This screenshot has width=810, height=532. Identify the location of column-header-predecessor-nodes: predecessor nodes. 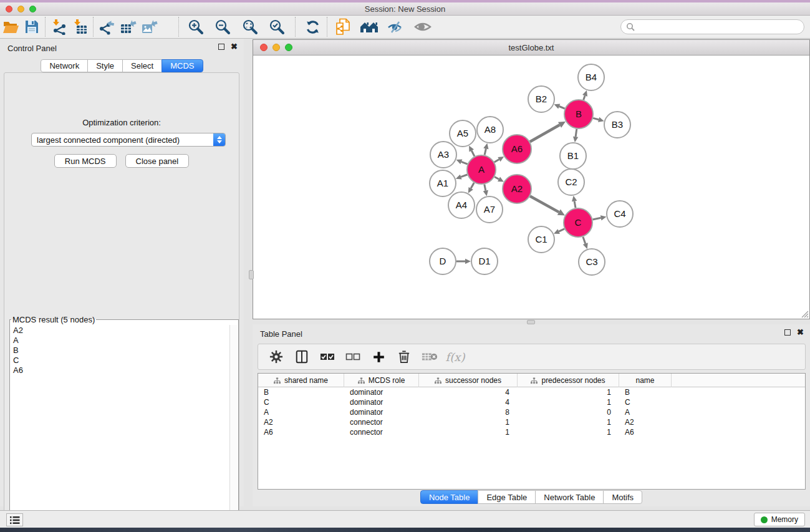
(569, 380).